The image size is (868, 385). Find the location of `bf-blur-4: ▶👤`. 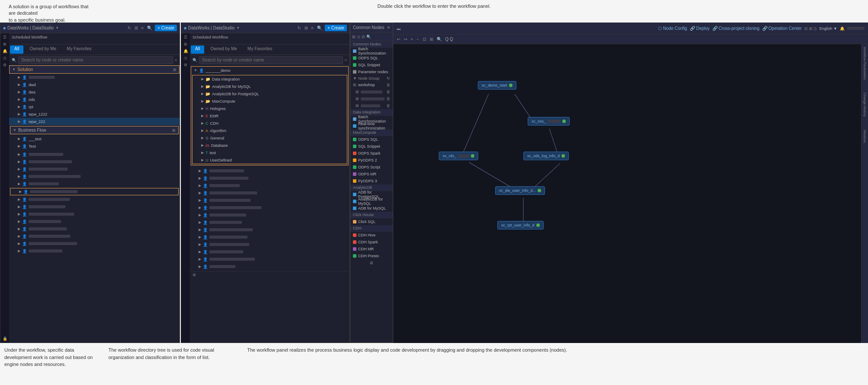

bf-blur-4: ▶👤 is located at coordinates (95, 177).